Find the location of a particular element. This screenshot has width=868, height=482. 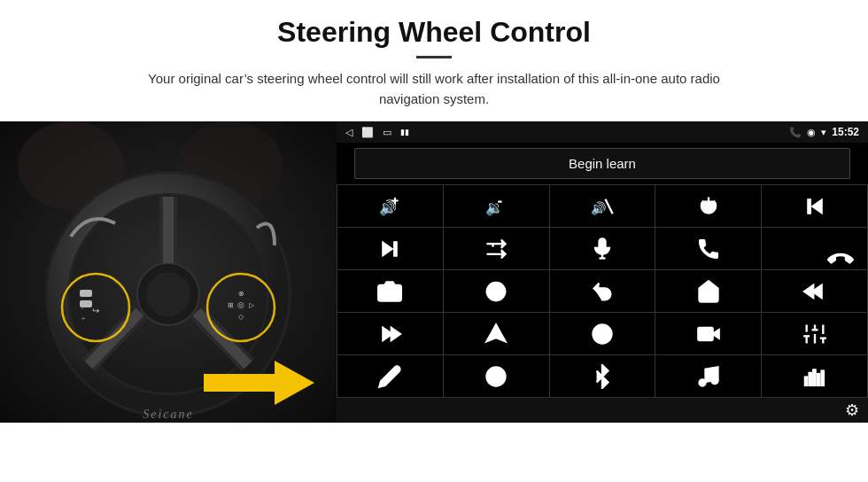

svg-text: Seicane is located at coordinates (168, 415).